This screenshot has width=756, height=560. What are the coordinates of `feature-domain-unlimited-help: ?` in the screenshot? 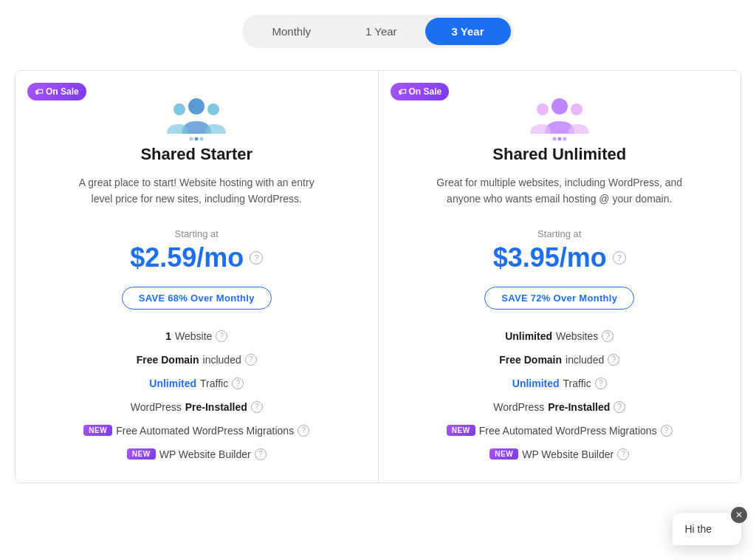 It's located at (614, 360).